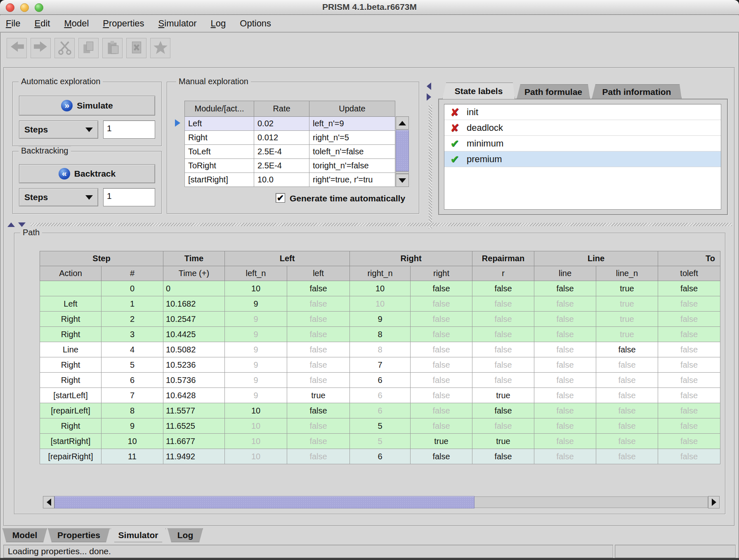 This screenshot has height=560, width=739. What do you see at coordinates (380, 350) in the screenshot?
I see `path-cell: 8` at bounding box center [380, 350].